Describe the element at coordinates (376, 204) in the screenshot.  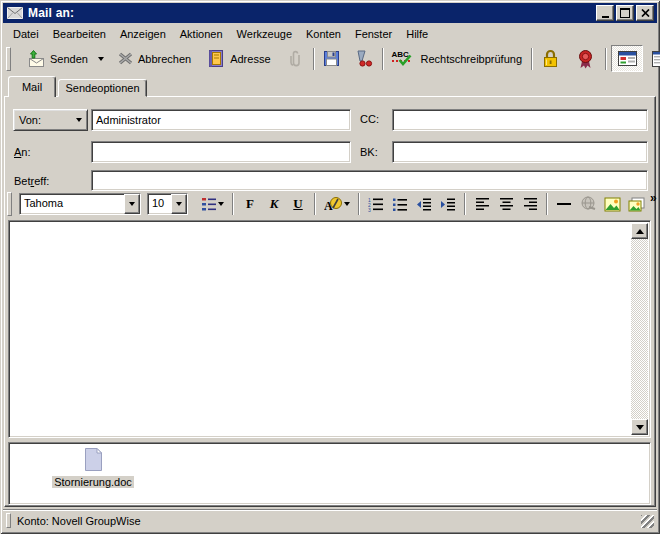
I see `numbered-list-button: 123` at that location.